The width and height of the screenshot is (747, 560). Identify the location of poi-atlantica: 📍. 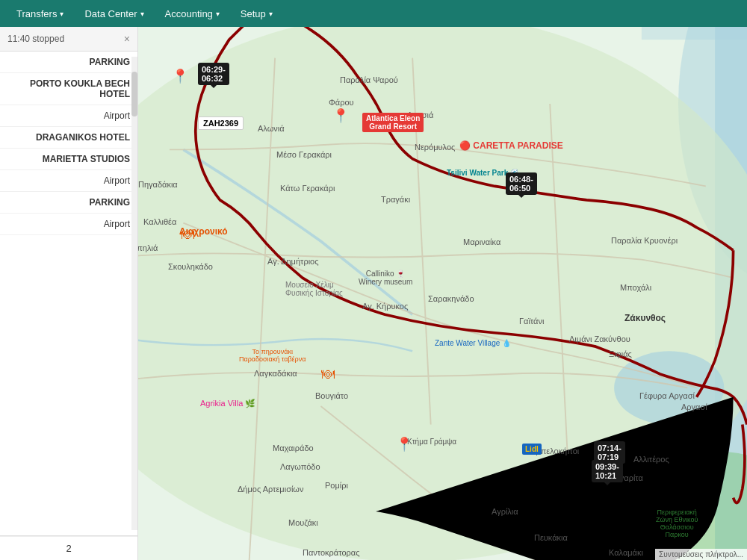
(341, 116).